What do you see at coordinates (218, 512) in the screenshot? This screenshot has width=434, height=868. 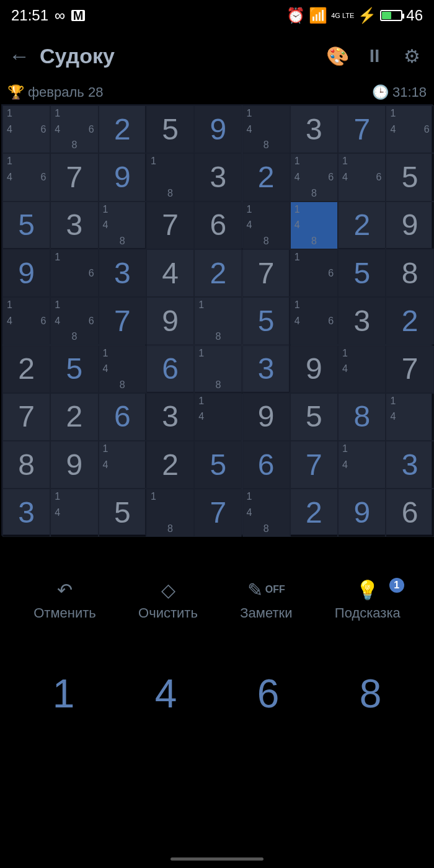 I see `cell-r8-c4: 7` at bounding box center [218, 512].